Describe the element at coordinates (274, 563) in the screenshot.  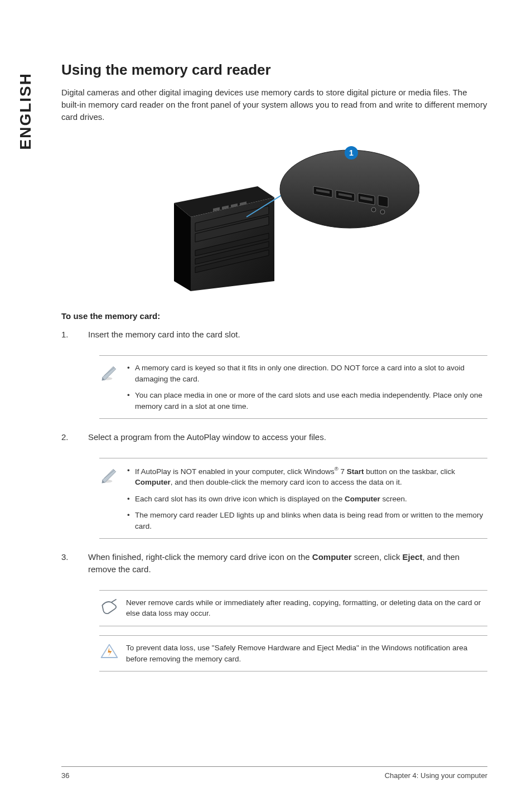
I see `step-3: When finished, right-click the memory ca…` at that location.